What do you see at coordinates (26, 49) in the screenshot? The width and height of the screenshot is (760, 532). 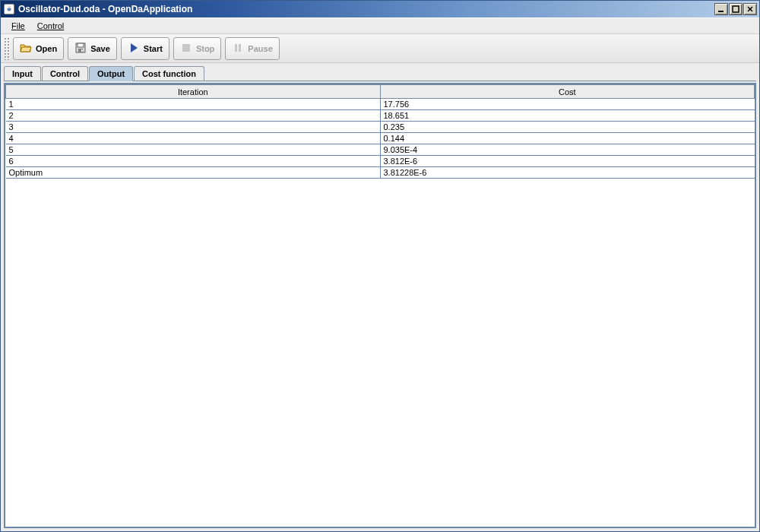 I see `folder-open-icon` at bounding box center [26, 49].